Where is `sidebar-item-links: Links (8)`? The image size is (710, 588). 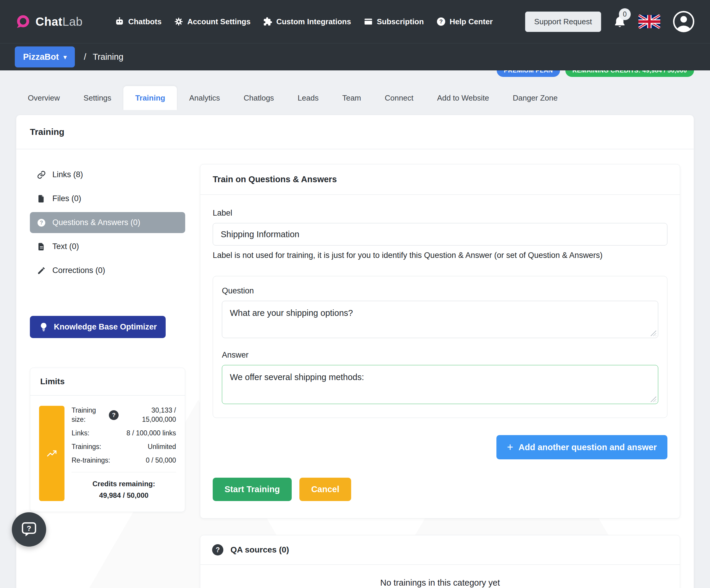 sidebar-item-links: Links (8) is located at coordinates (108, 175).